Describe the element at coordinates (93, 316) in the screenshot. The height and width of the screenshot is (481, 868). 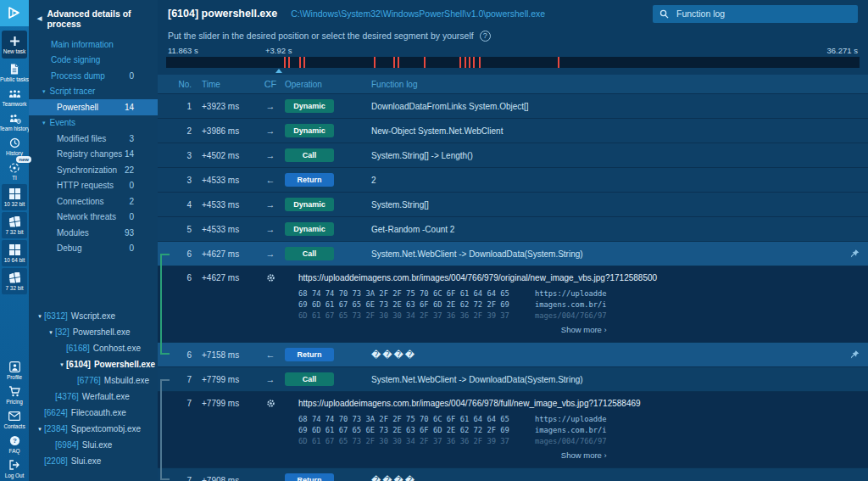
I see `process-name: Wscript.exe` at that location.